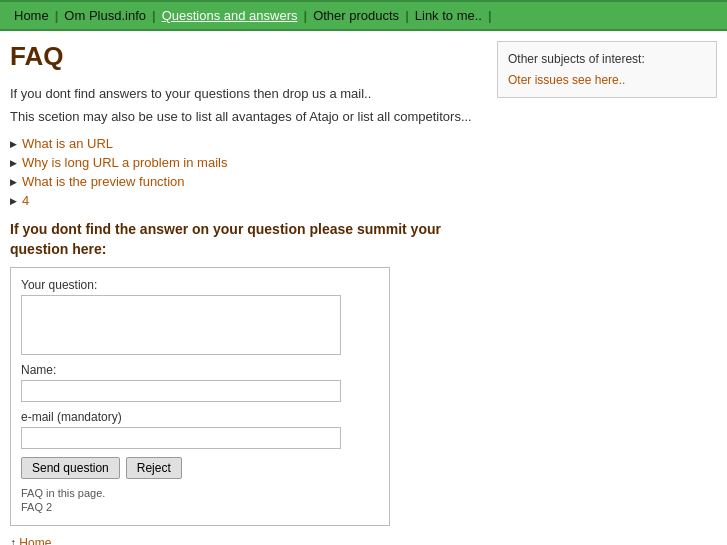 The height and width of the screenshot is (545, 727). I want to click on name-input, so click(181, 391).